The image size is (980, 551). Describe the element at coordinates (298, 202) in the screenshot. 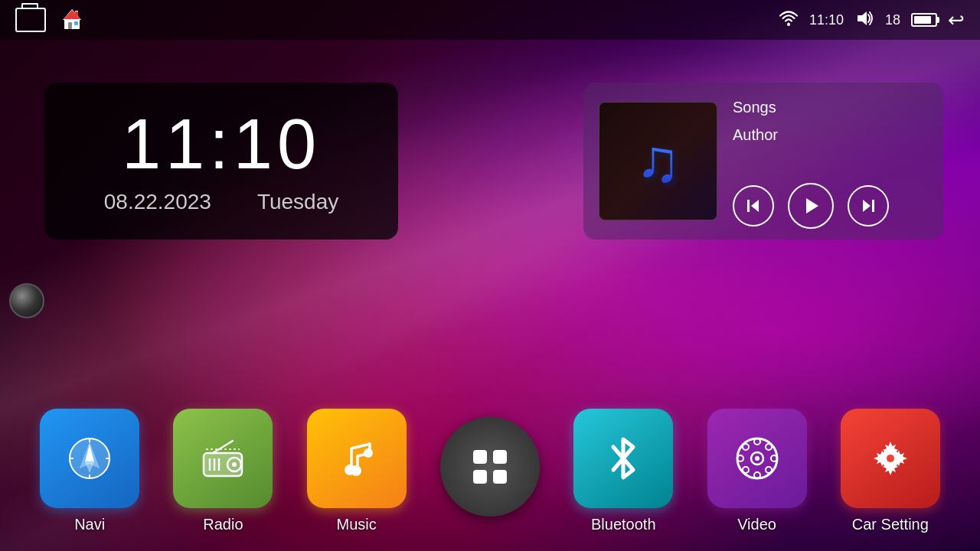

I see `clock-day-value: Tuesday` at that location.